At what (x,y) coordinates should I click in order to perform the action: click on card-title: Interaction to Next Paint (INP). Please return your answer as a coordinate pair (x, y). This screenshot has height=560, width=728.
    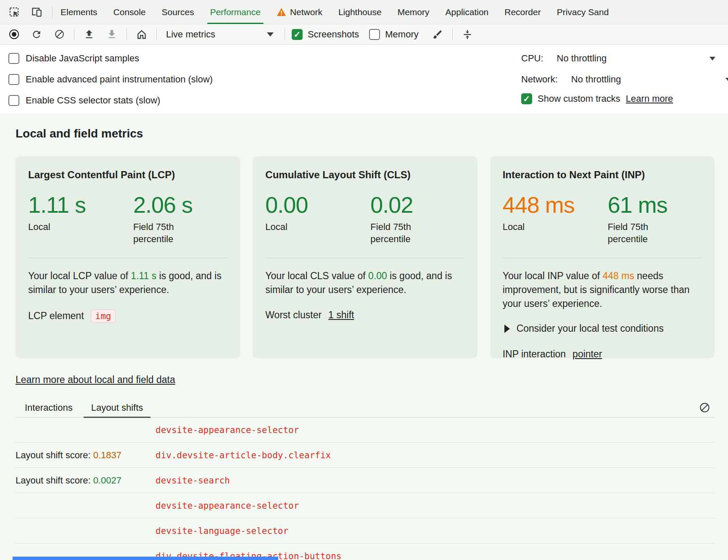
    Looking at the image, I should click on (602, 175).